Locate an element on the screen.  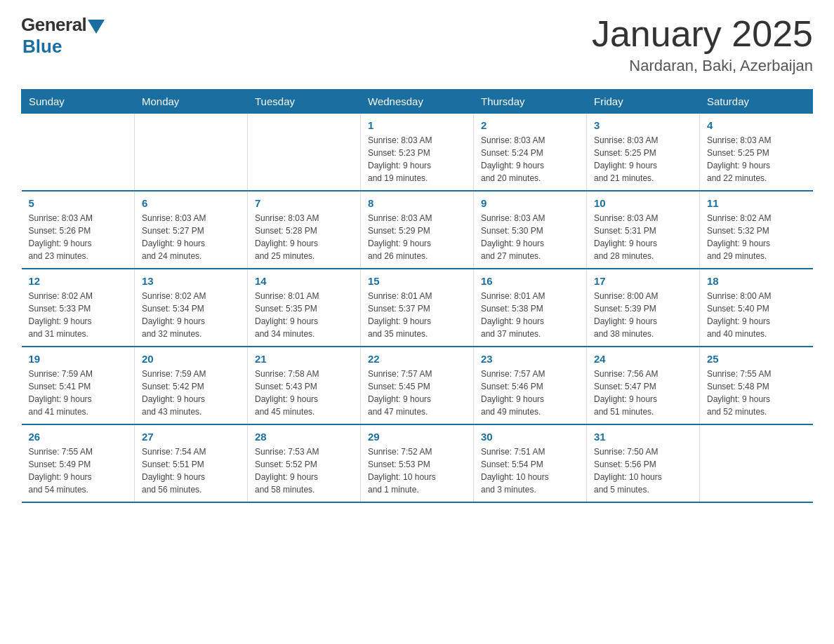
day-info: Sunrise: 8:03 AM Sunset: 5:30 PM Dayligh… is located at coordinates (530, 237).